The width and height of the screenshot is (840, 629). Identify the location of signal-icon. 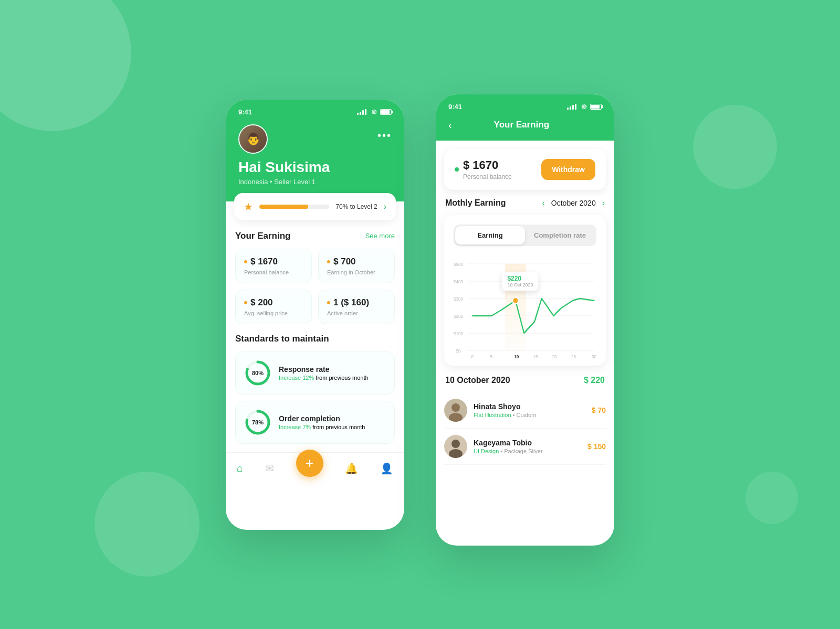
(362, 112).